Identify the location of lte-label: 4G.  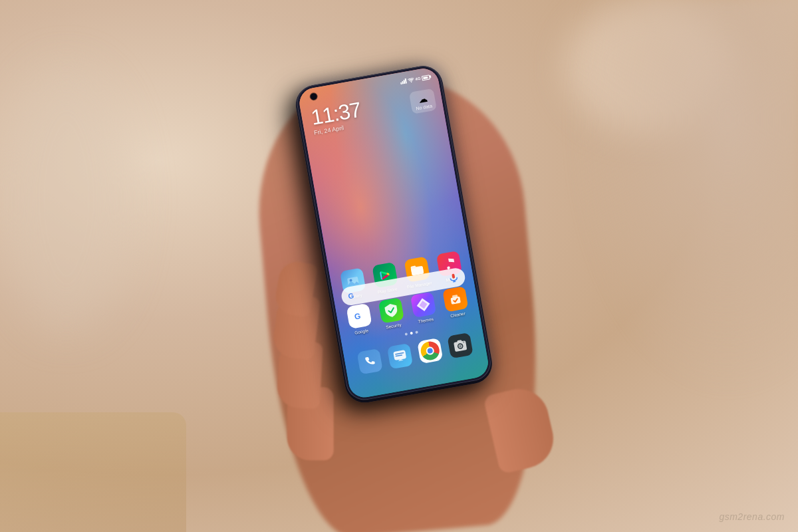
(418, 78).